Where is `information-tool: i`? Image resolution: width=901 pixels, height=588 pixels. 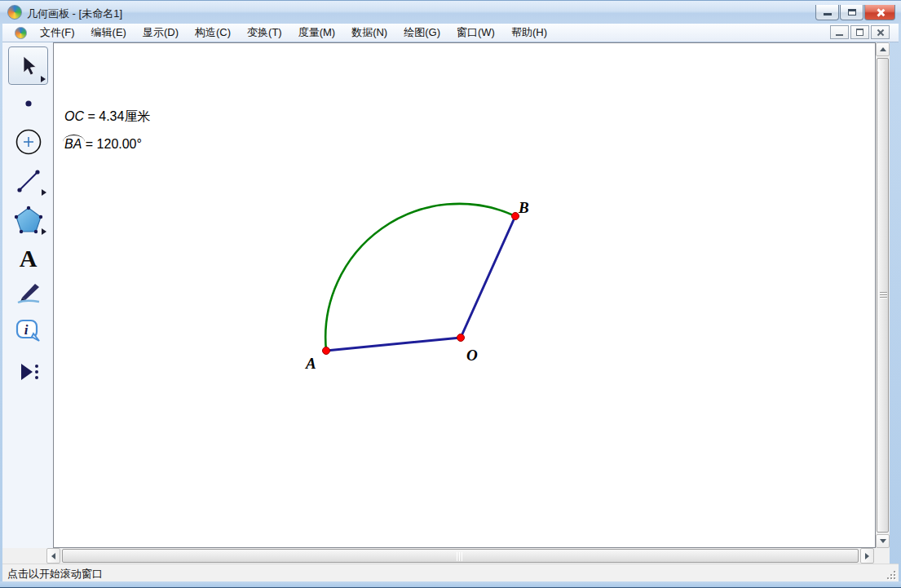 information-tool: i is located at coordinates (28, 332).